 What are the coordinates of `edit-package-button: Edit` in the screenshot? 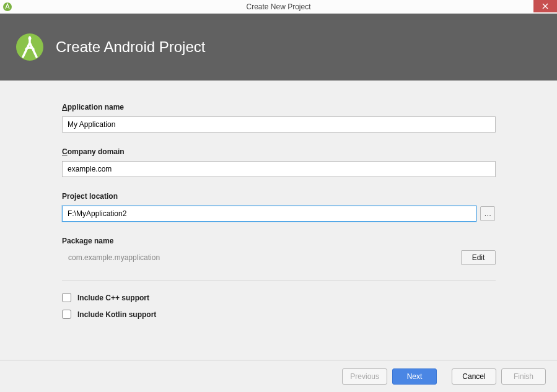 It's located at (478, 258).